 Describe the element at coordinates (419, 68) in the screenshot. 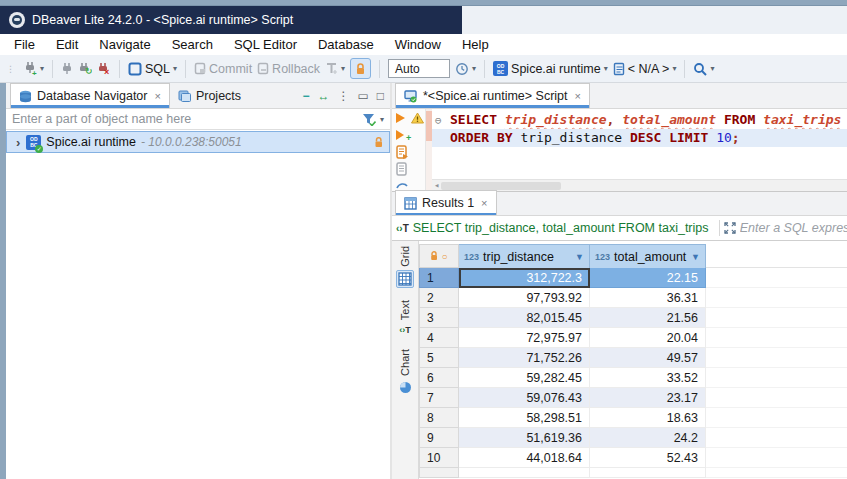

I see `autocommit-mode-combo: Auto` at that location.